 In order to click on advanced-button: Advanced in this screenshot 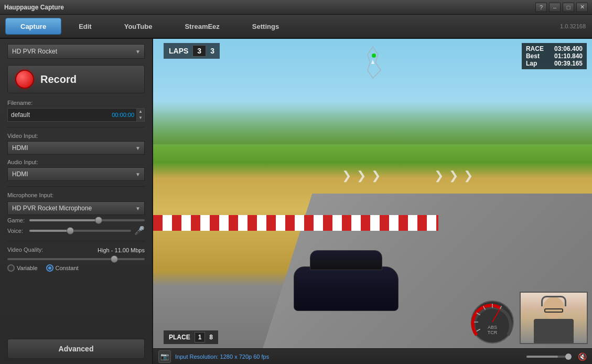, I will do `click(76, 349)`.